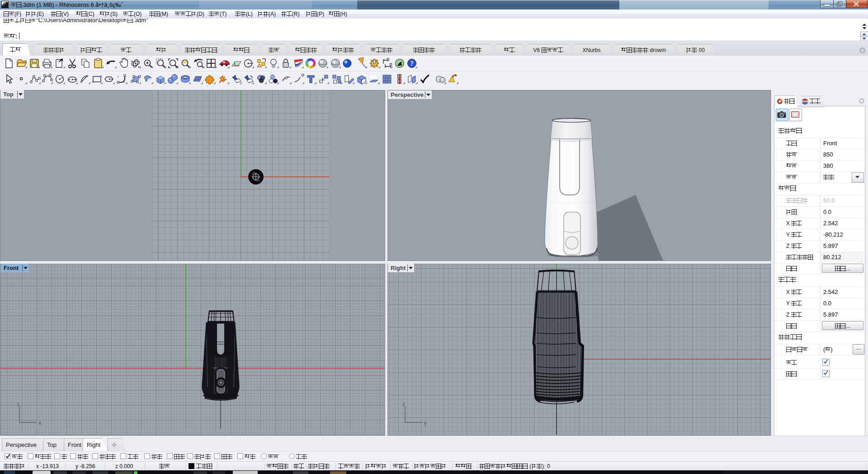  What do you see at coordinates (40, 423) in the screenshot?
I see `svg-text: x` at bounding box center [40, 423].